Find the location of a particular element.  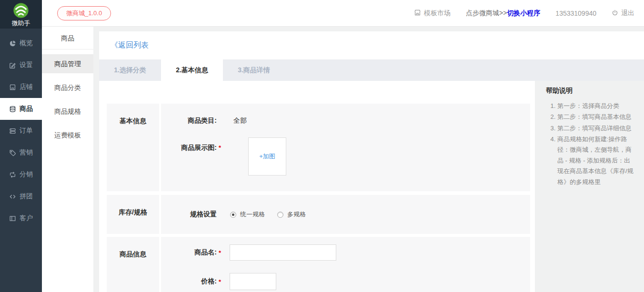

goods-name-input is located at coordinates (283, 253).